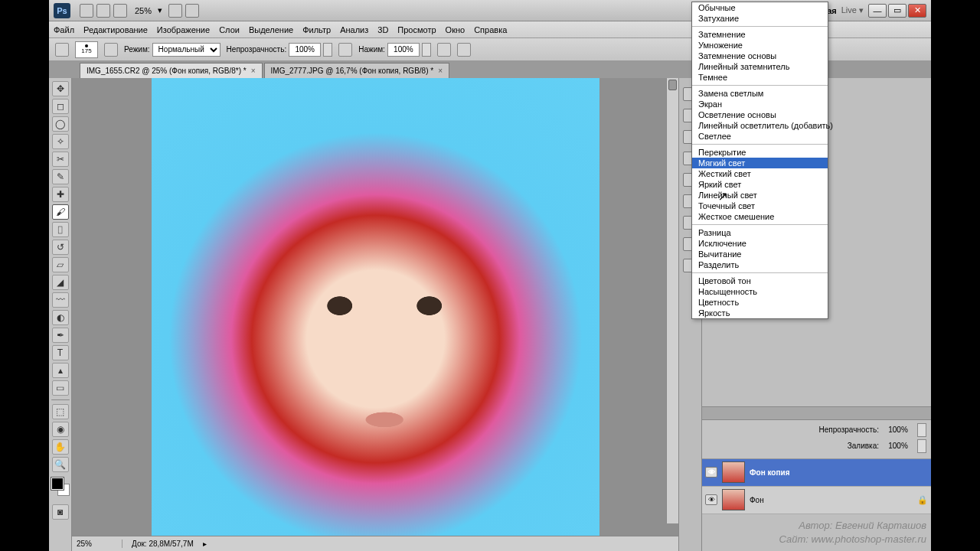  Describe the element at coordinates (816, 473) in the screenshot. I see `layer-row: 👁 Фон копия` at that location.